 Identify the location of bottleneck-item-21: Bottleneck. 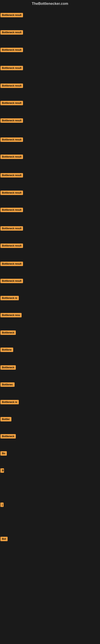
(8, 368).